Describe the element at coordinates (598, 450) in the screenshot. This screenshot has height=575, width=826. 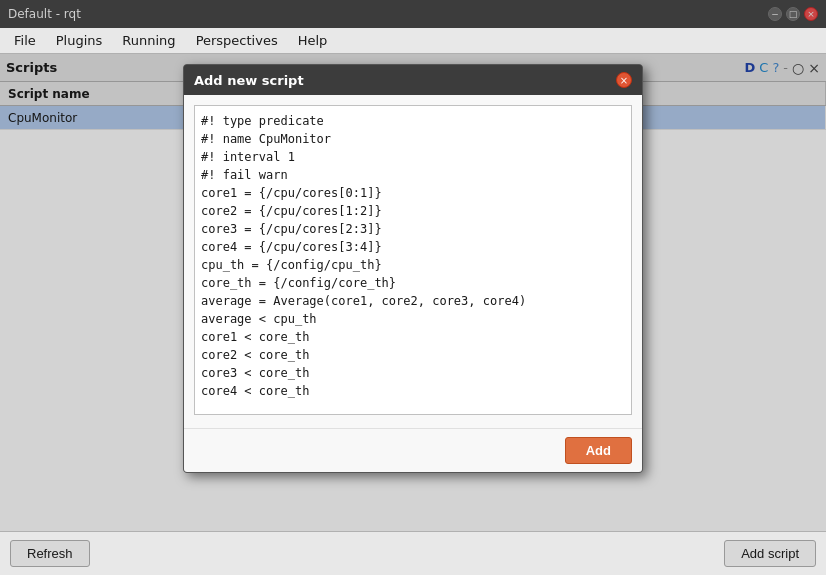
I see `add-button: Add` at that location.